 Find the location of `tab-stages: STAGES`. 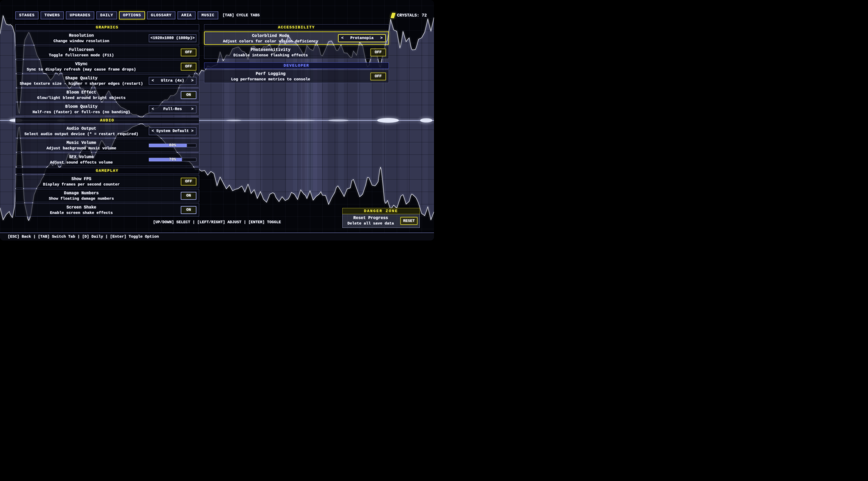

tab-stages: STAGES is located at coordinates (27, 15).